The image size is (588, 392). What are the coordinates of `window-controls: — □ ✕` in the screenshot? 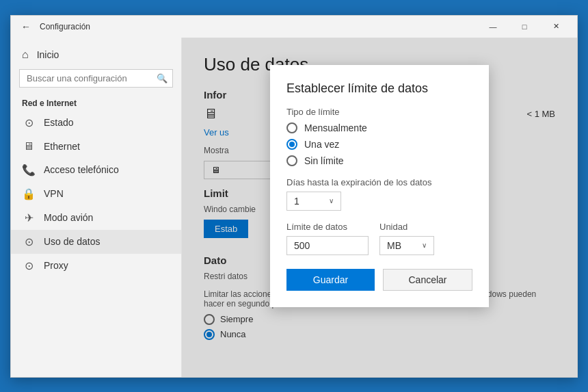 It's located at (524, 27).